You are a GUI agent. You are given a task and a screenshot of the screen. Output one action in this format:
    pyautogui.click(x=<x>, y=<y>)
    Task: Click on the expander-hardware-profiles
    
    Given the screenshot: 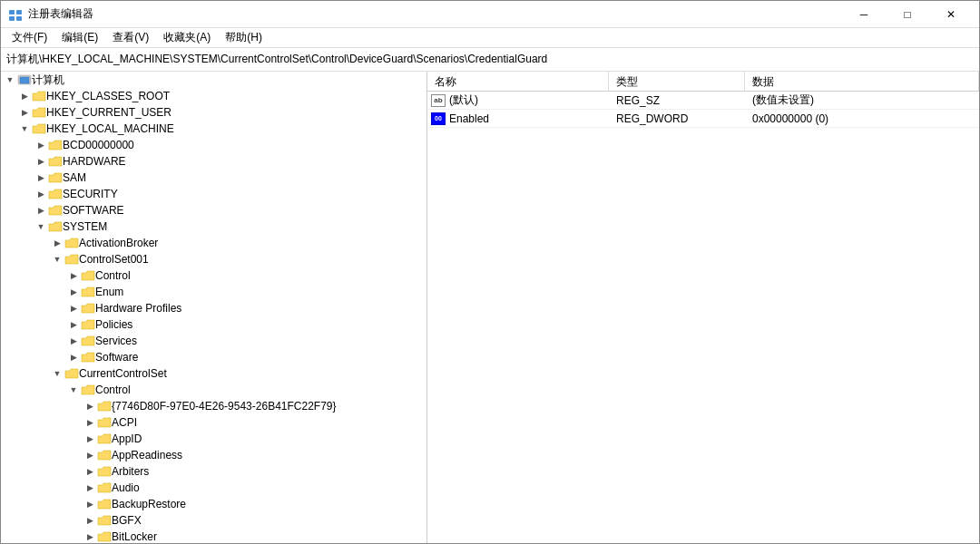 What is the action you would take?
    pyautogui.click(x=74, y=308)
    